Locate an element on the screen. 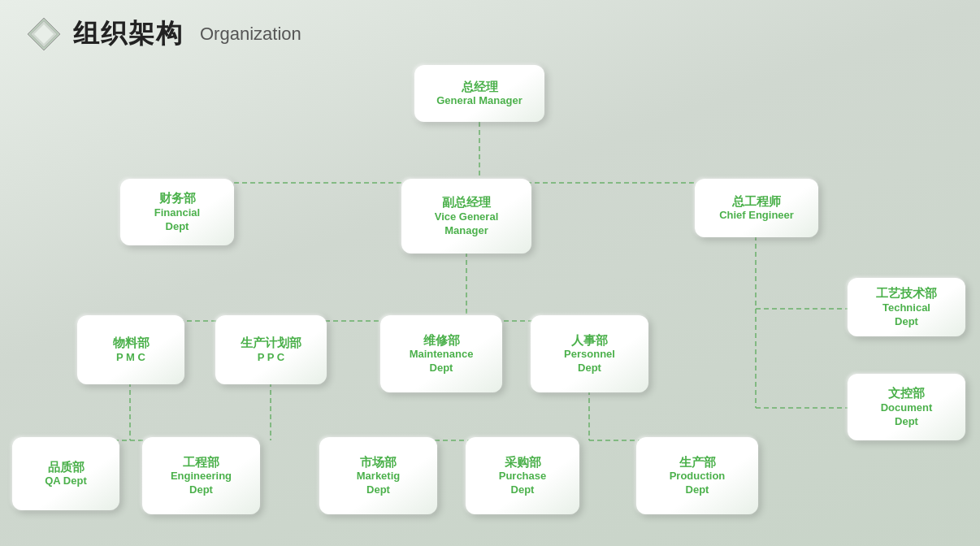 Image resolution: width=980 pixels, height=546 pixels. node-marketing: 市场部 MarketigDept is located at coordinates (379, 476).